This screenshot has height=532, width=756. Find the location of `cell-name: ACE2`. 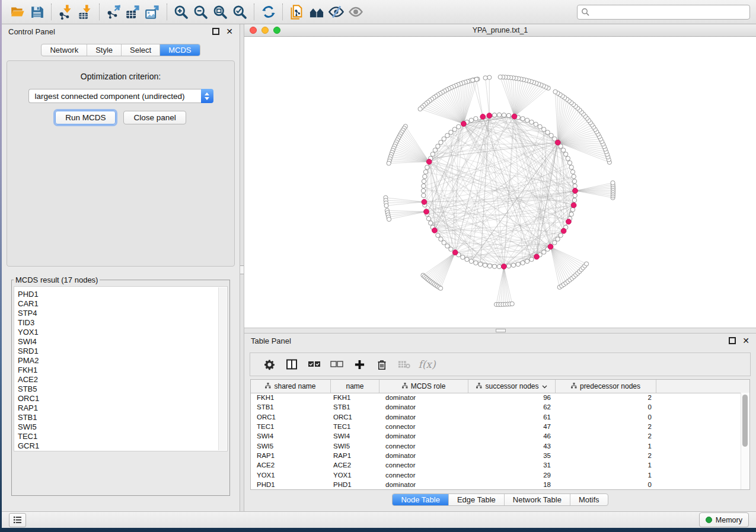

cell-name: ACE2 is located at coordinates (355, 465).